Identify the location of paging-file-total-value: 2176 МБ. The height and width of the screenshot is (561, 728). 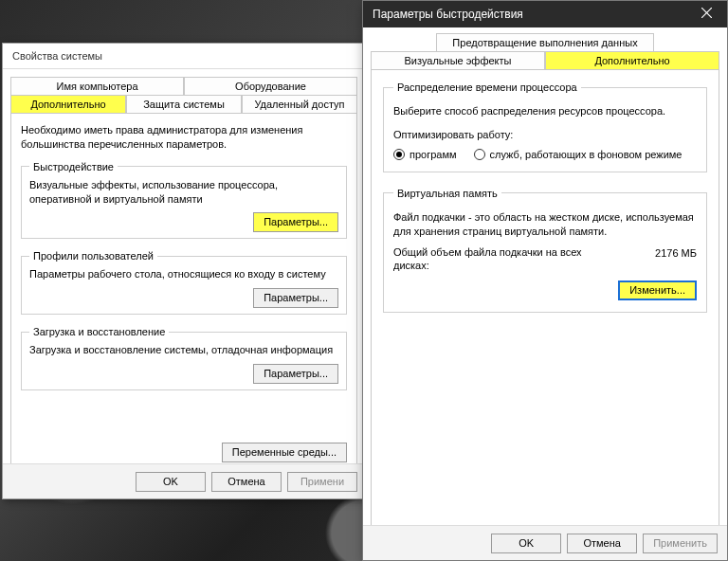
(676, 252).